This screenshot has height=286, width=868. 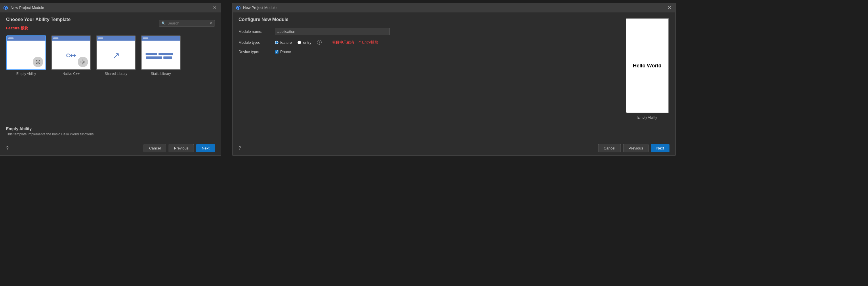 I want to click on titlebar-left: New Project Module, so click(x=24, y=8).